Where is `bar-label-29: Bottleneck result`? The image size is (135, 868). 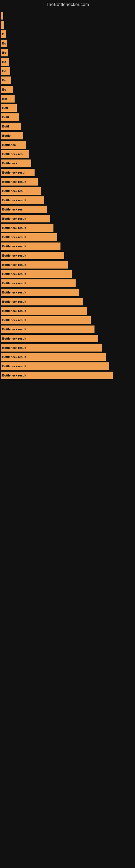 bar-label-29: Bottleneck result is located at coordinates (14, 274).